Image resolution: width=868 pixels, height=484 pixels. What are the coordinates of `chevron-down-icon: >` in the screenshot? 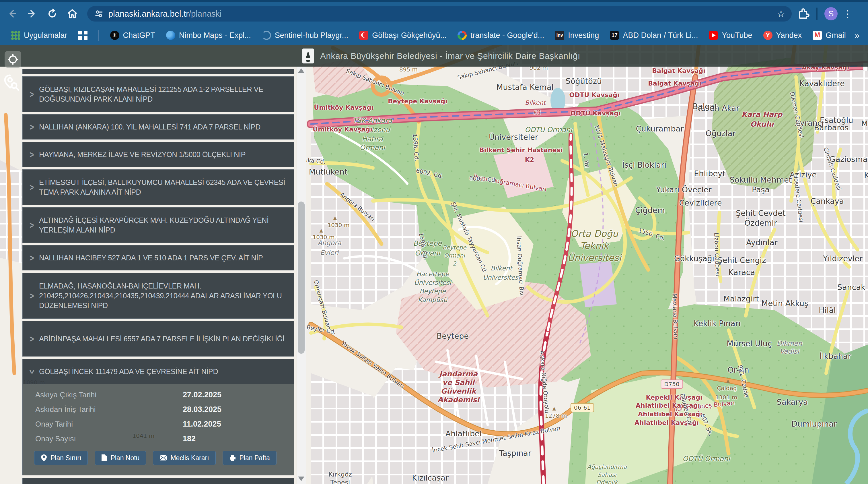 It's located at (32, 371).